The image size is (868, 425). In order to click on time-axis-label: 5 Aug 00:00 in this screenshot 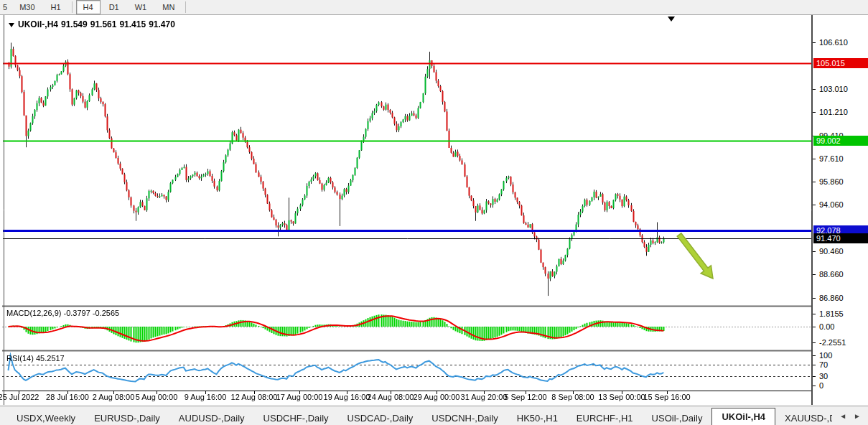, I will do `click(157, 397)`.